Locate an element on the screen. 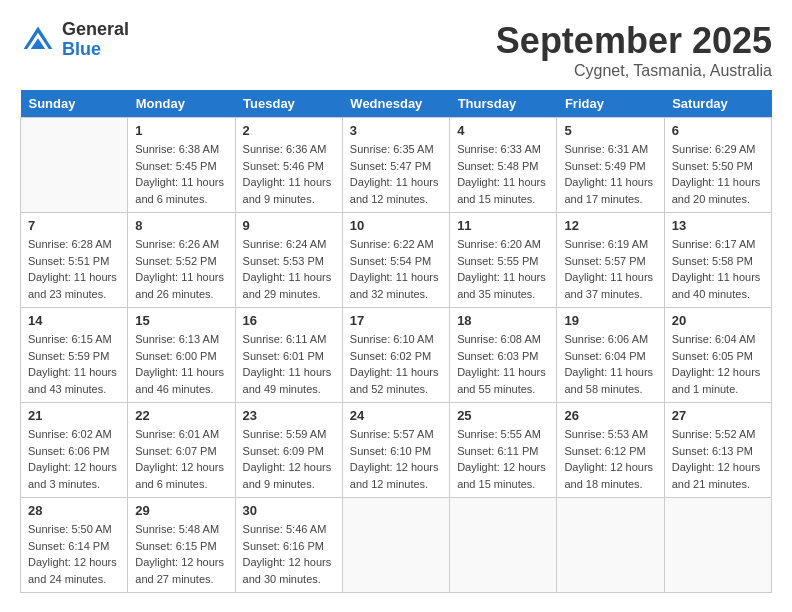  day-info: Sunrise: 6:01 AMSunset: 6:07 PMDaylight:… is located at coordinates (181, 459).